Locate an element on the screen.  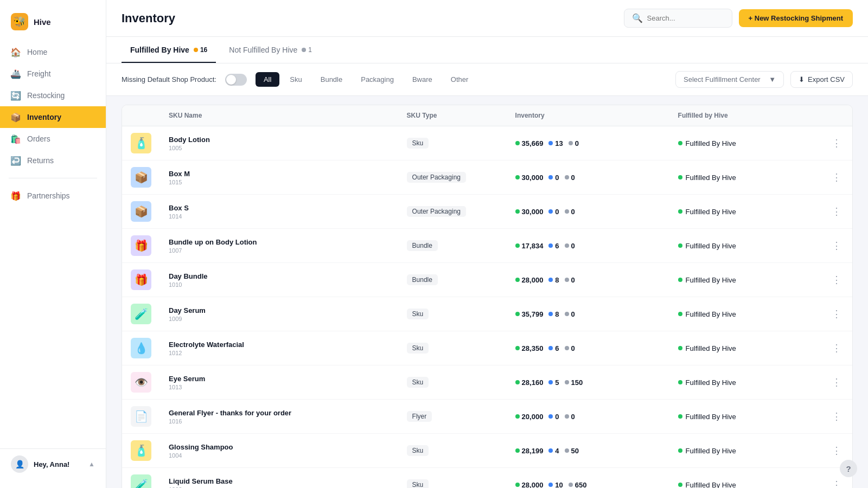
sidebar-item-partnerships: 🎁Partnerships is located at coordinates (53, 196).